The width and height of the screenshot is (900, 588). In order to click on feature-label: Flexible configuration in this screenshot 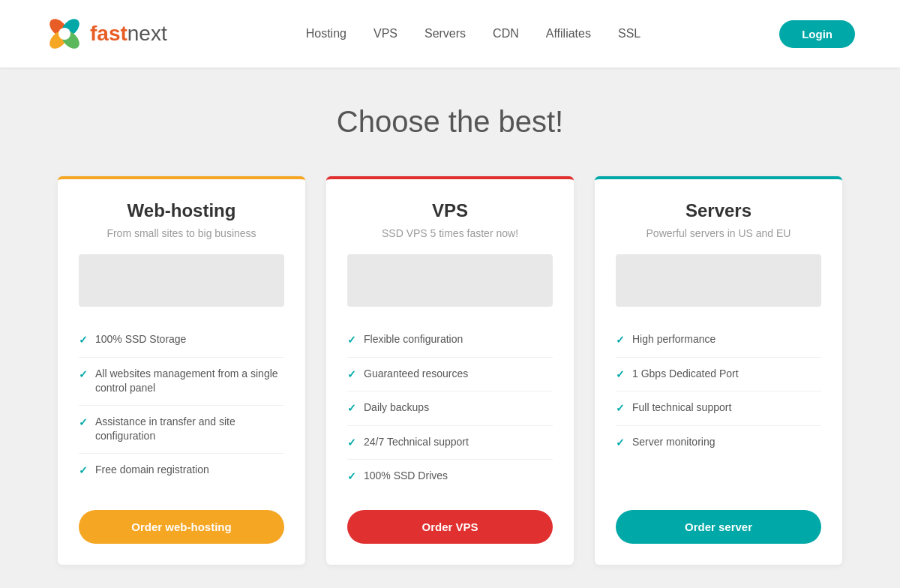, I will do `click(413, 340)`.